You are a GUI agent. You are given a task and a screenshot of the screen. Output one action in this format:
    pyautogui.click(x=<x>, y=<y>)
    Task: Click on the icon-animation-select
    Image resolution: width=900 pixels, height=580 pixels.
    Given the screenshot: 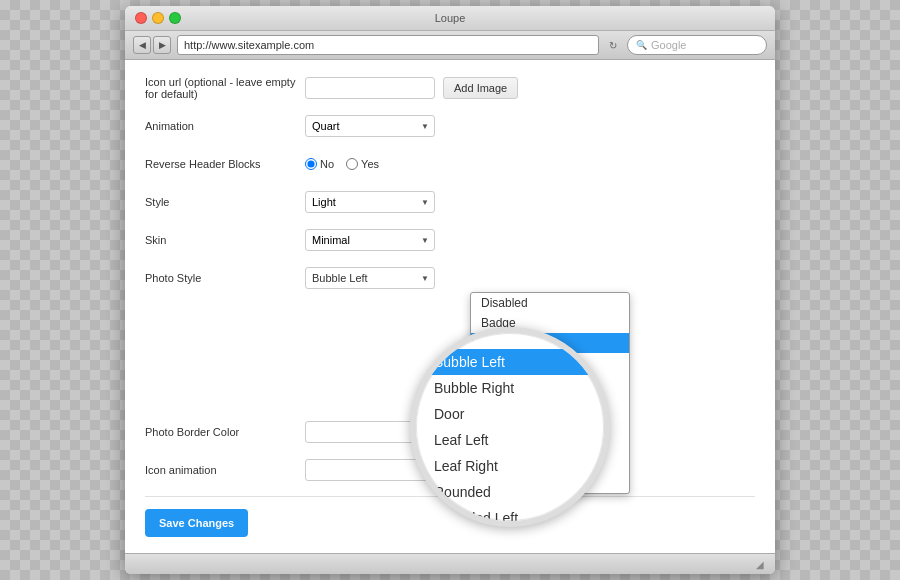 What is the action you would take?
    pyautogui.click(x=370, y=470)
    